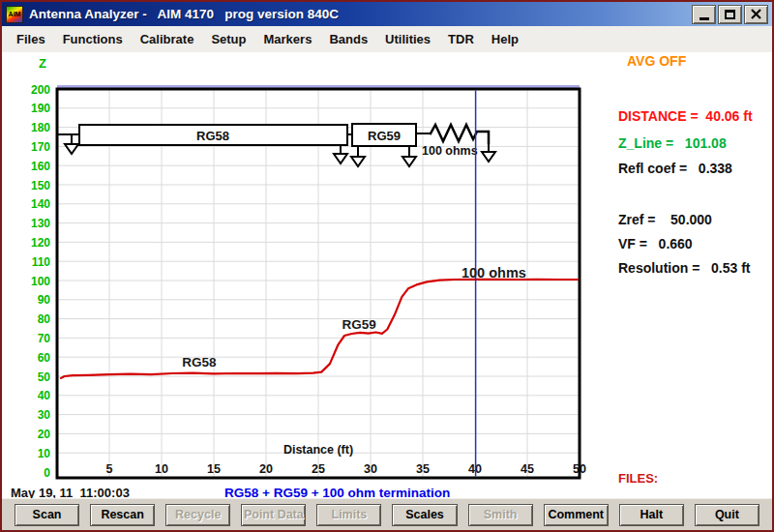  Describe the element at coordinates (41, 90) in the screenshot. I see `y-tick-label: 200` at that location.